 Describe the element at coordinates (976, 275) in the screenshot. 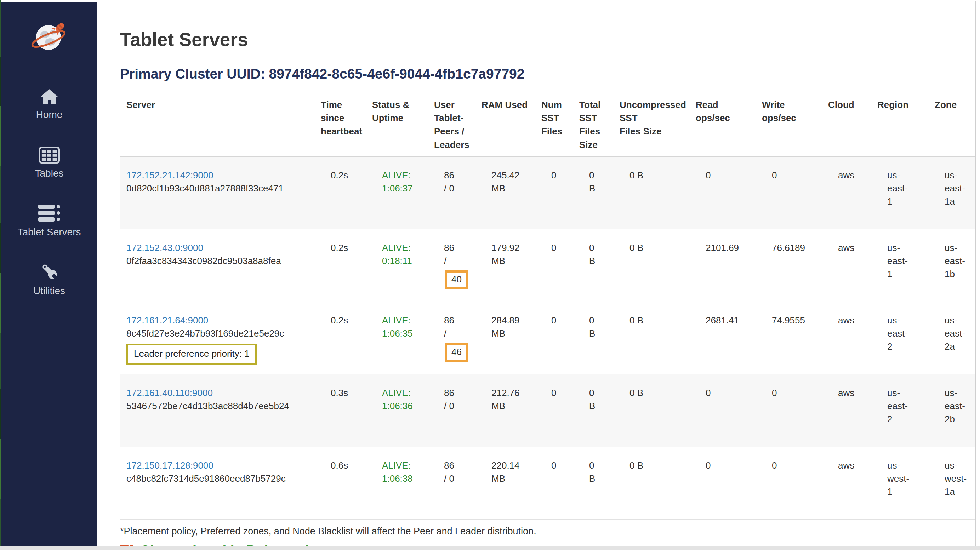

I see `window-right-edge` at that location.